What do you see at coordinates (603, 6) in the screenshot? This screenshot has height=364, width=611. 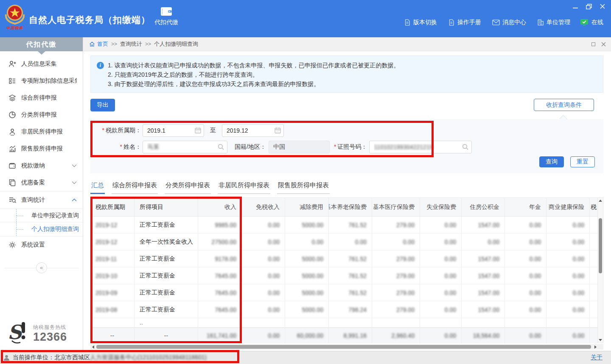 I see `close-icon` at bounding box center [603, 6].